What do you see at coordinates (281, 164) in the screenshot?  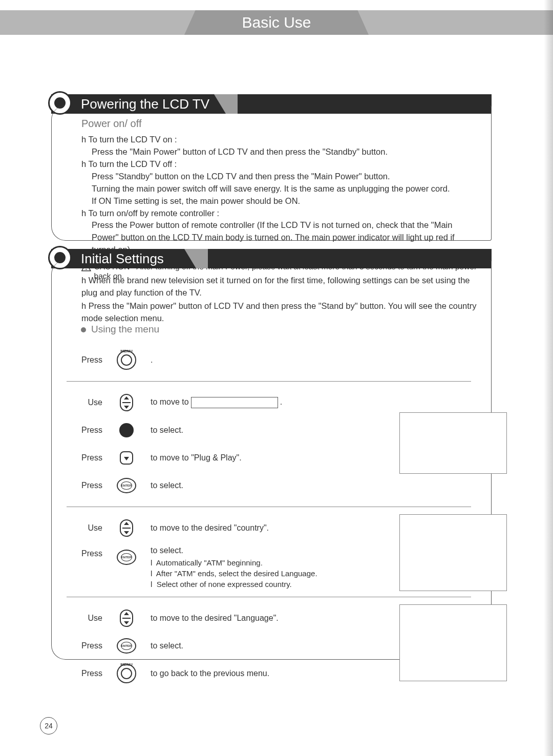 I see `power-item-2-head: h To turn the LCD TV off :` at bounding box center [281, 164].